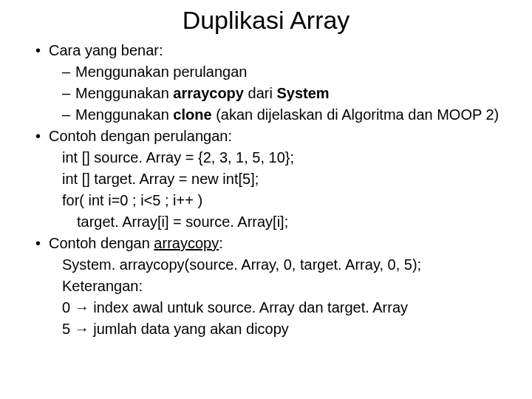 The height and width of the screenshot is (399, 532). Describe the element at coordinates (189, 329) in the screenshot. I see `text: jumlah data yang akan dicopy` at that location.